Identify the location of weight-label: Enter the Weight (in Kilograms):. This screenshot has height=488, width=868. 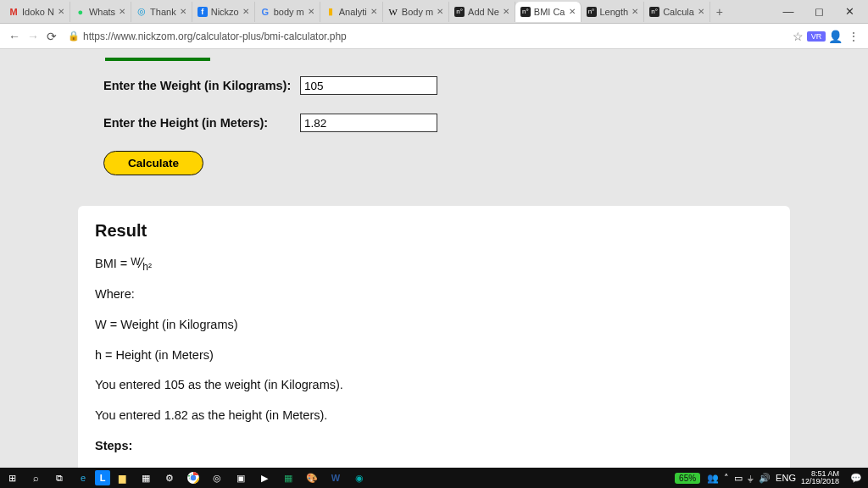
(202, 86).